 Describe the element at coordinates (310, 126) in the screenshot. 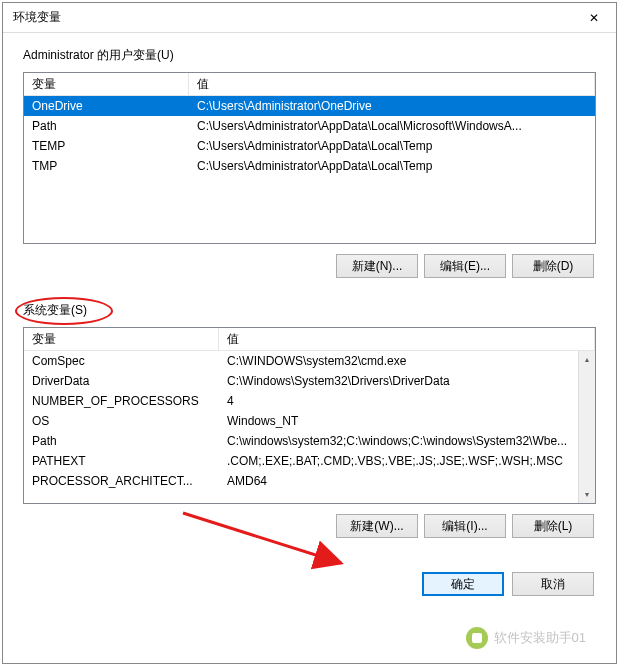

I see `table-row: PathC:\Users\Administrator\AppData\Local…` at that location.